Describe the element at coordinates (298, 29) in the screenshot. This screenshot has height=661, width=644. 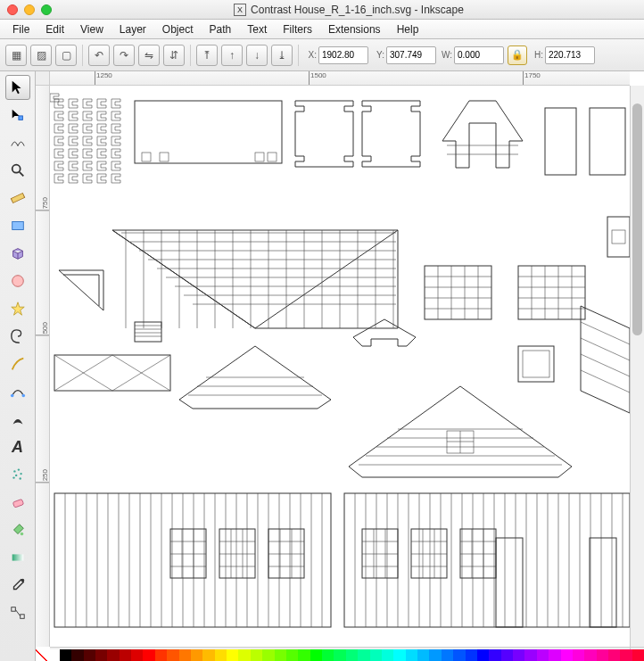
I see `menu-filters: Filters` at that location.